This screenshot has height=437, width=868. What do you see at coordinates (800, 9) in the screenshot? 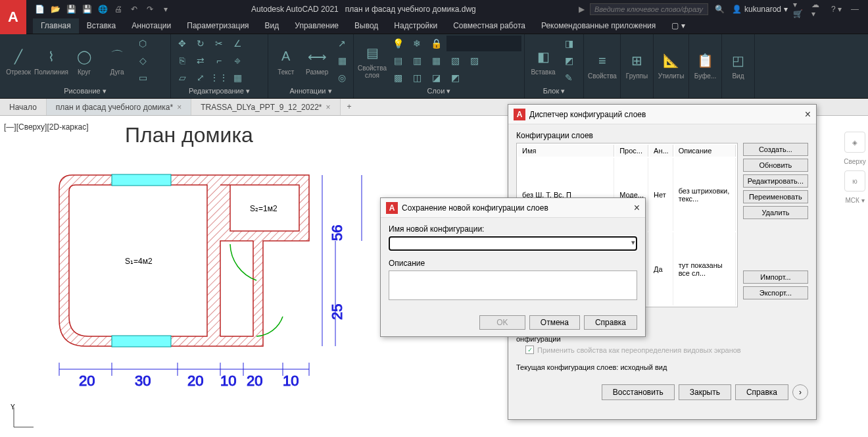
I see `cart-icon: ▾🛒` at bounding box center [800, 9].